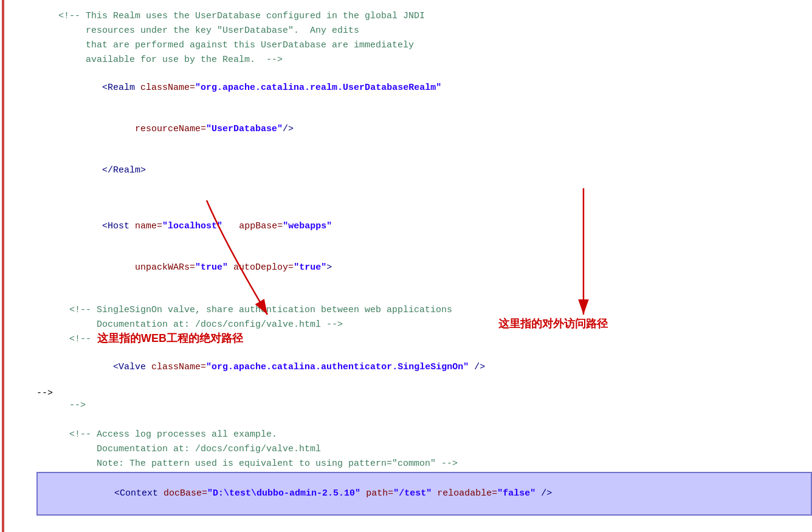  What do you see at coordinates (424, 46) in the screenshot?
I see `line-content: that are performed against this UserData…` at bounding box center [424, 46].